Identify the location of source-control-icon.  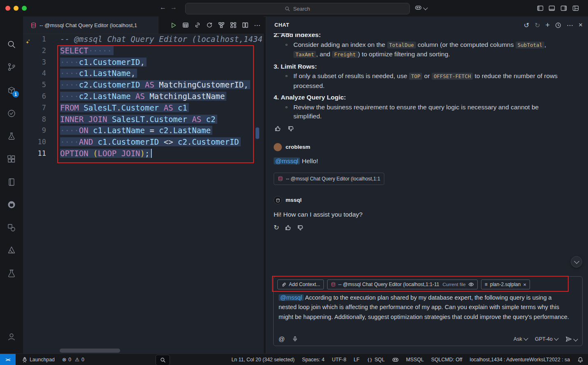
(12, 67).